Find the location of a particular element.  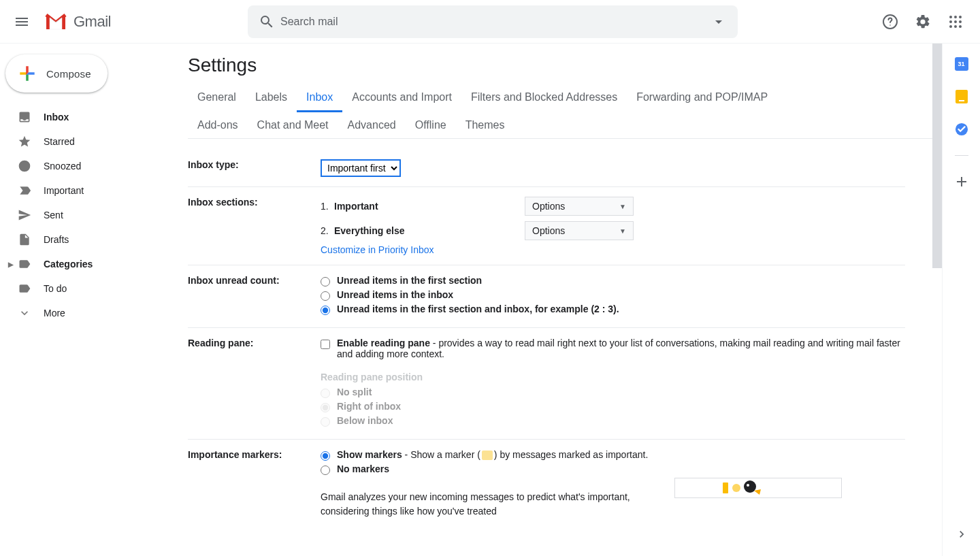

search-button is located at coordinates (267, 22).